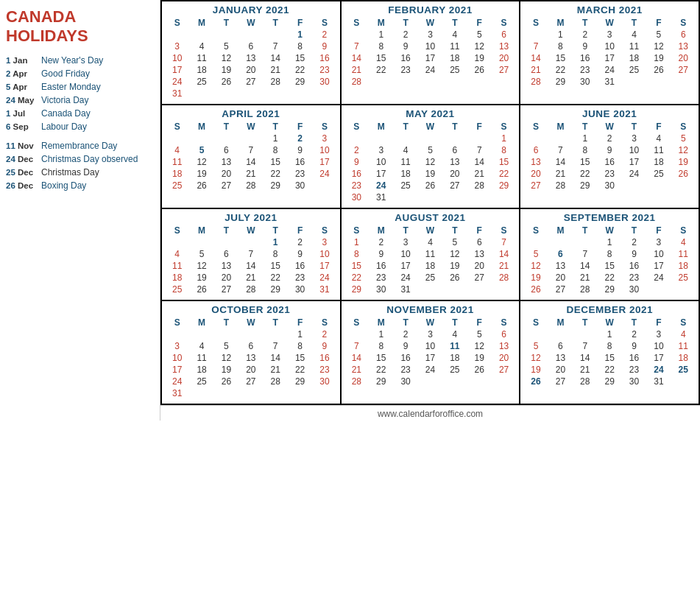 This screenshot has width=700, height=612. I want to click on calendar-day: 7, so click(536, 46).